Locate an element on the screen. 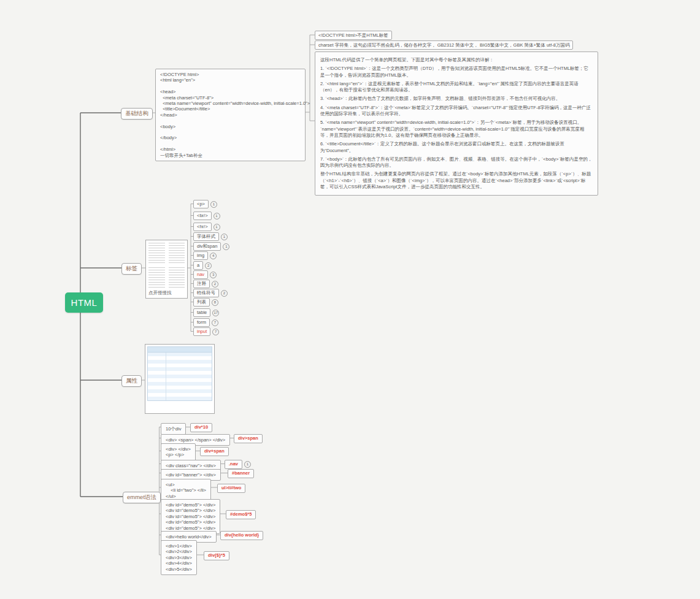 This screenshot has width=700, height=599. code-line: </head> is located at coordinates (231, 115).